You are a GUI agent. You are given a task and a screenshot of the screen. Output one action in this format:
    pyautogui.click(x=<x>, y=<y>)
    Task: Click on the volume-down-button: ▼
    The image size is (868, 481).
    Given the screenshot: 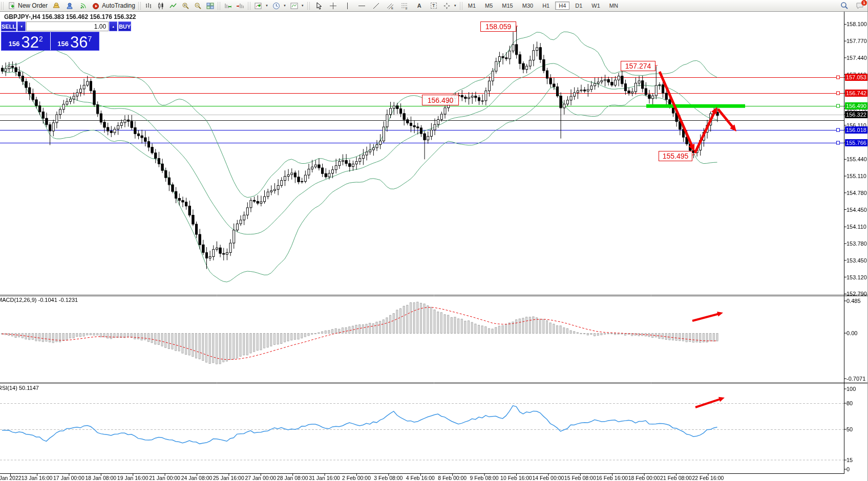 What is the action you would take?
    pyautogui.click(x=22, y=27)
    